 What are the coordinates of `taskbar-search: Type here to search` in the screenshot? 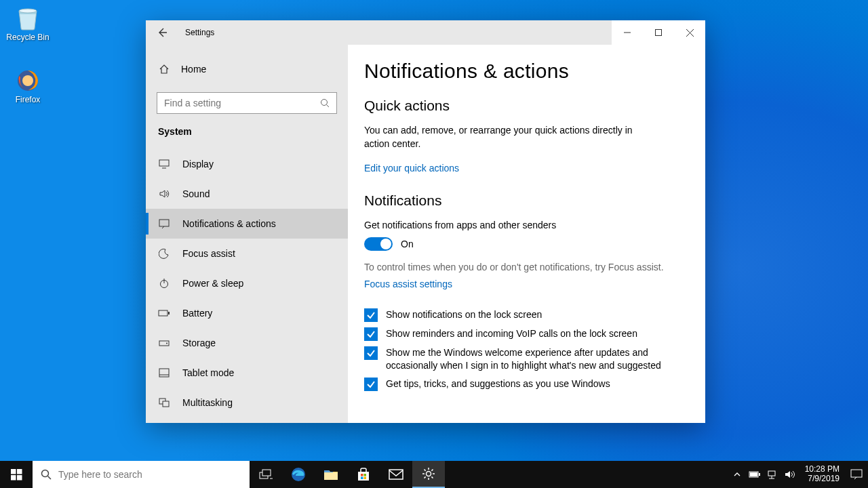 It's located at (141, 474).